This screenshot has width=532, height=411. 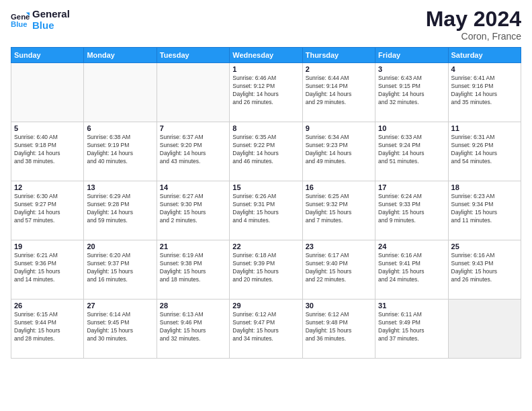 I want to click on day-number: 4, so click(x=485, y=69).